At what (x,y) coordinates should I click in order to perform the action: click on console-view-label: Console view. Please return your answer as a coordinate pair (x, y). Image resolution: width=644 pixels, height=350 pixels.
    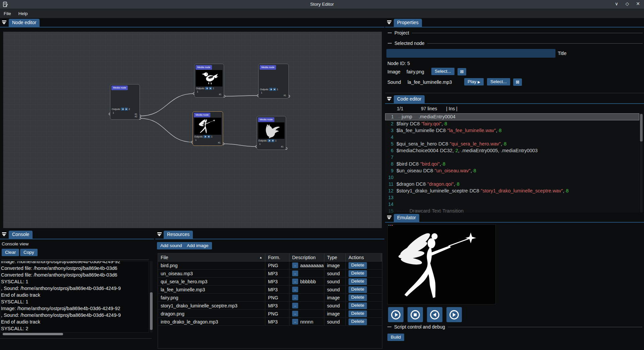
    Looking at the image, I should click on (15, 244).